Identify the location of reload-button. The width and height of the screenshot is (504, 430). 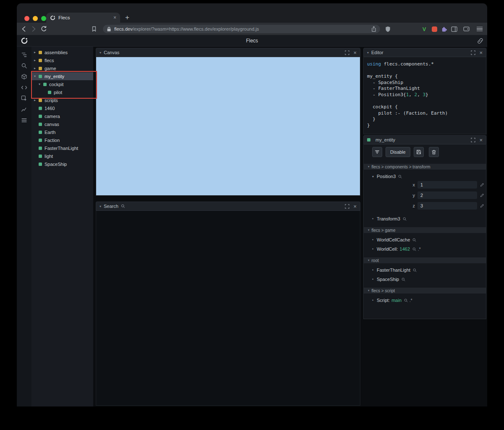
(44, 29).